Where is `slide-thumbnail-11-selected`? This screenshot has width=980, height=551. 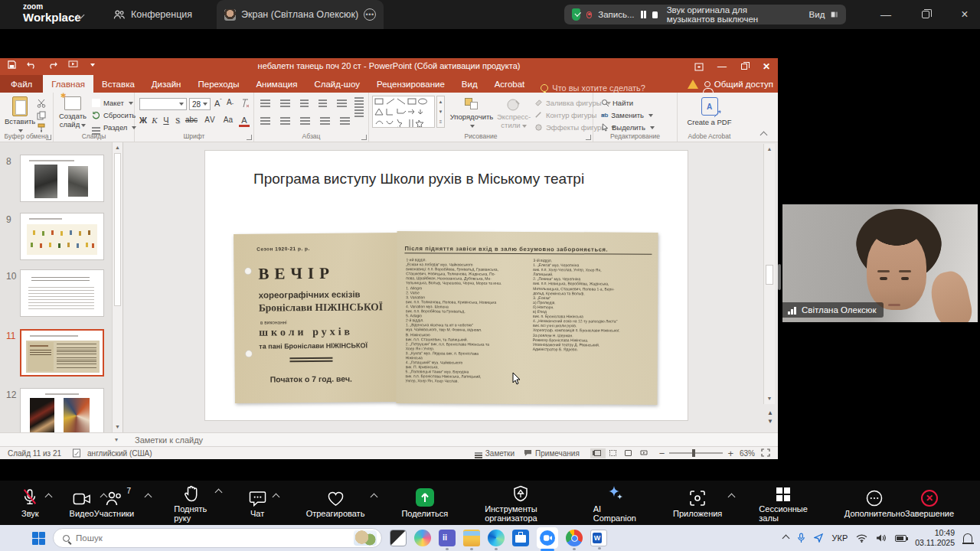
slide-thumbnail-11-selected is located at coordinates (62, 353).